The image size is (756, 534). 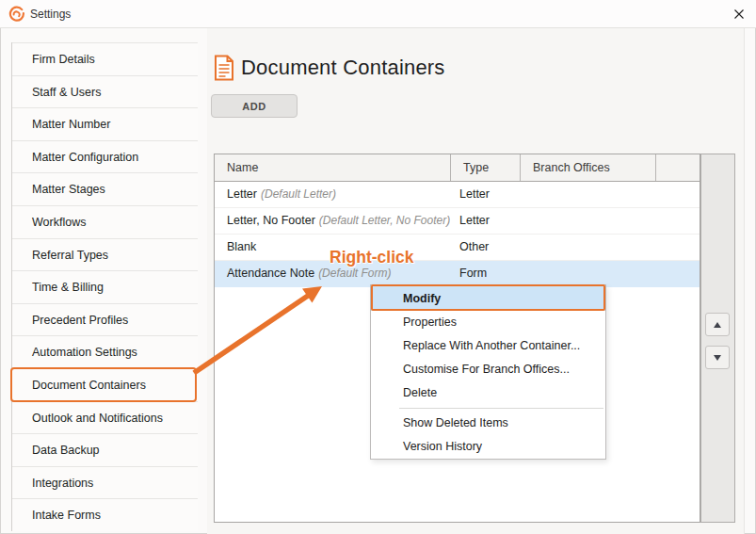 What do you see at coordinates (488, 347) in the screenshot?
I see `menu-item-replace-container: Replace With Another Container...` at bounding box center [488, 347].